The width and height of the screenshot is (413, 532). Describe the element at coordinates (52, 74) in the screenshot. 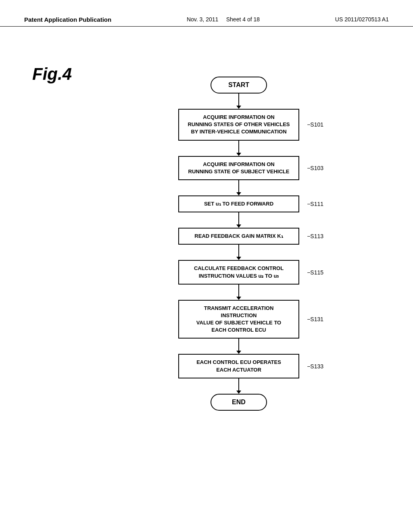

I see `figure-label: Fig.4` at that location.